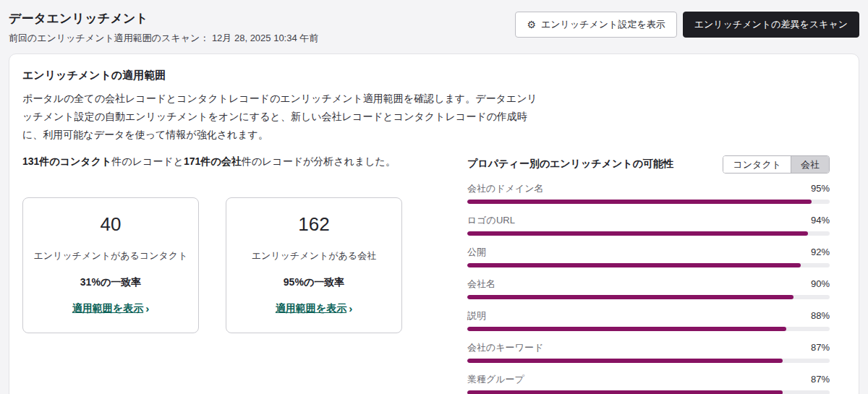  What do you see at coordinates (648, 352) in the screenshot?
I see `property-row: 会社のキーワード 87%` at bounding box center [648, 352].